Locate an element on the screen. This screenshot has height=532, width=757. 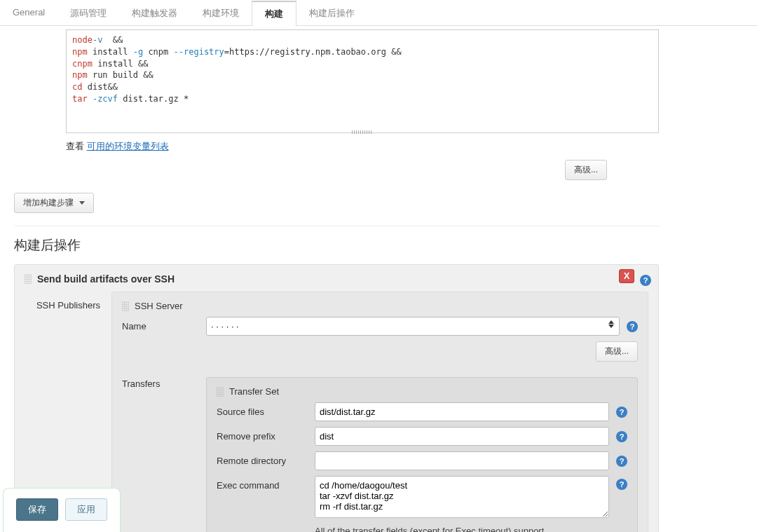
exec-command-label: Exec command is located at coordinates (262, 484).